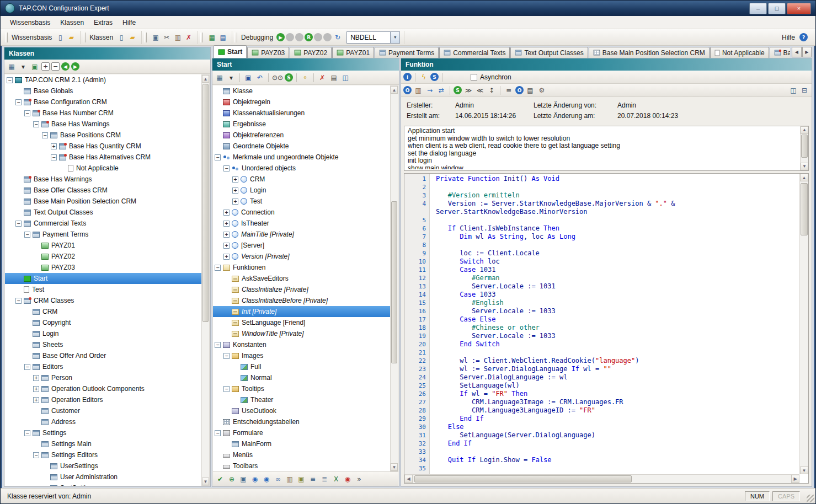 The image size is (816, 504). Describe the element at coordinates (132, 37) in the screenshot. I see `open-class-icon: ▰` at that location.